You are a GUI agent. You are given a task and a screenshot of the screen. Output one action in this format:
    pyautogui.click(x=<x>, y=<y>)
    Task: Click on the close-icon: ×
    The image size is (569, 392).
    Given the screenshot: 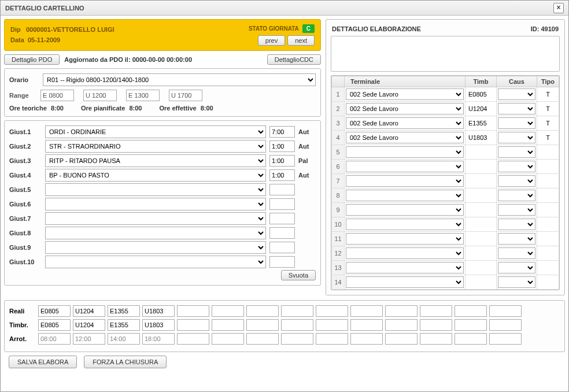 What is the action you would take?
    pyautogui.click(x=559, y=8)
    